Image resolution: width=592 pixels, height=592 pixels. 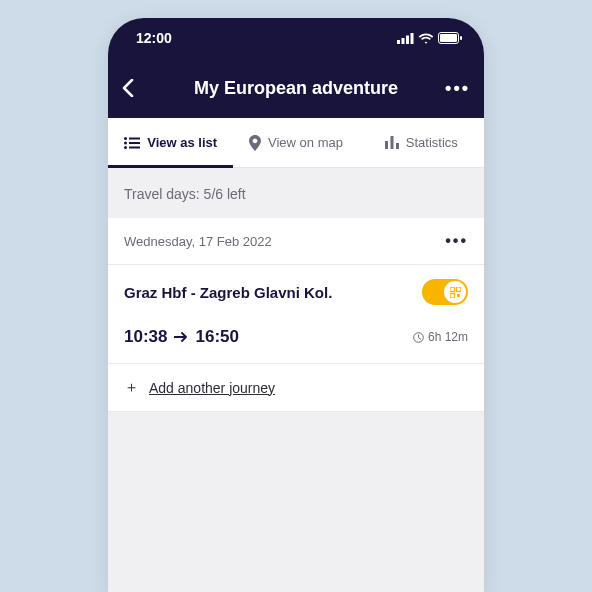 What do you see at coordinates (132, 388) in the screenshot?
I see `plus-icon: ＋` at bounding box center [132, 388].